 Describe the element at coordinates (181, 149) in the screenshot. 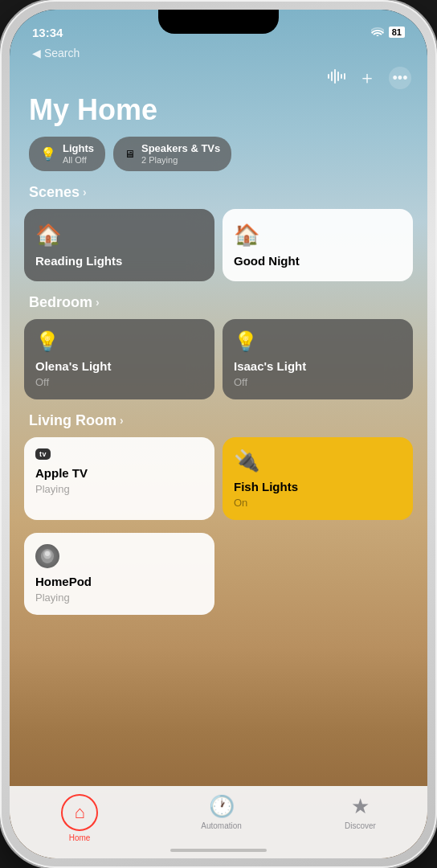

I see `speakers-chip-label: Speakers & TVs` at that location.